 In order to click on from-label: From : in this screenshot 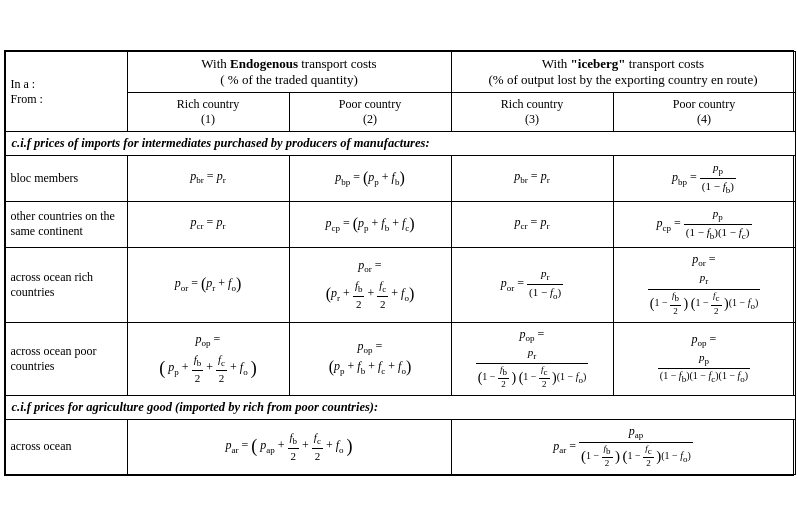, I will do `click(27, 99)`.